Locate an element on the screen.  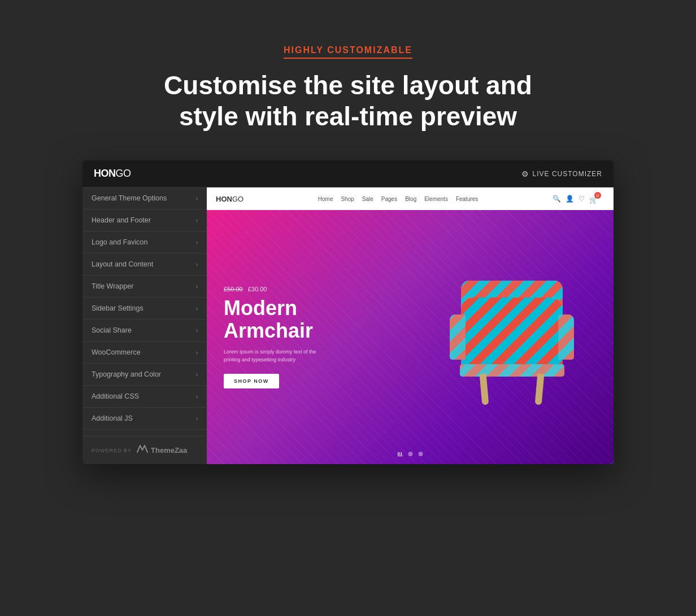
preview-nav-icons: 🔍 👤 ♡ 🛒0 is located at coordinates (578, 199).